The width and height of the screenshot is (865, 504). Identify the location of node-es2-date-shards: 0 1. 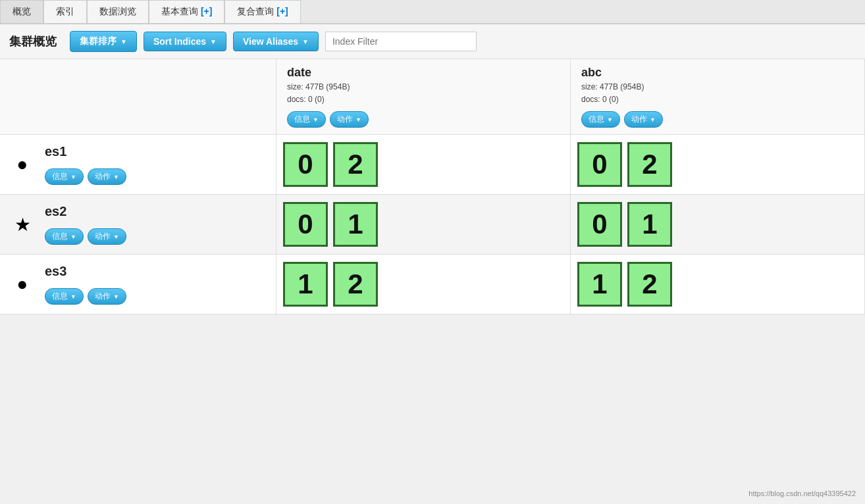
(424, 224).